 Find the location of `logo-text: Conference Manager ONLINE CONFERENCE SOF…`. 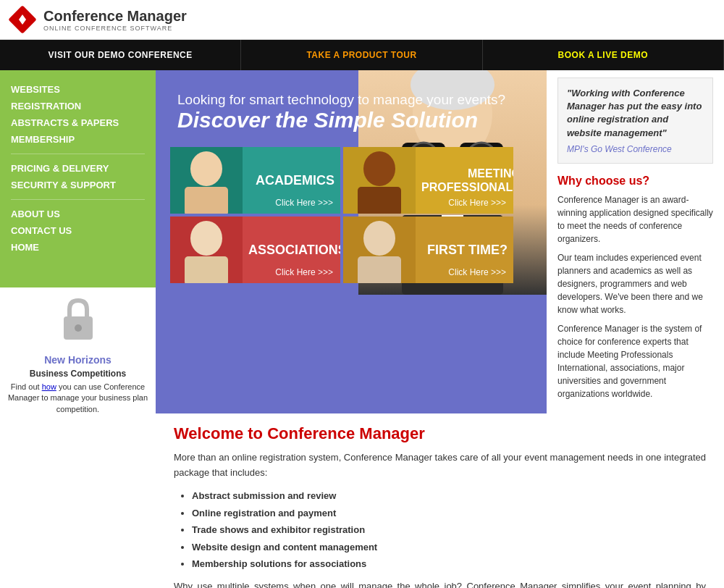

logo-text: Conference Manager ONLINE CONFERENCE SOF… is located at coordinates (115, 20).